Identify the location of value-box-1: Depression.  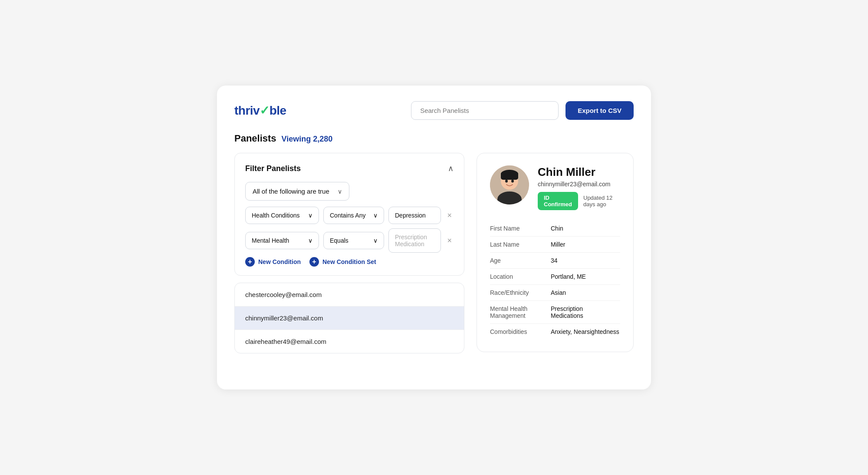
(415, 215).